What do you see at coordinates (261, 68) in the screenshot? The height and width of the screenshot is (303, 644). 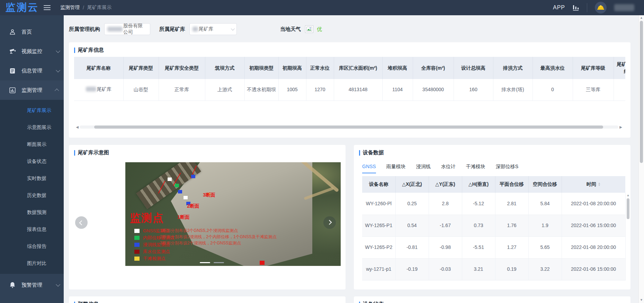 I see `col-initial-dam-type: 初期坝类型` at bounding box center [261, 68].